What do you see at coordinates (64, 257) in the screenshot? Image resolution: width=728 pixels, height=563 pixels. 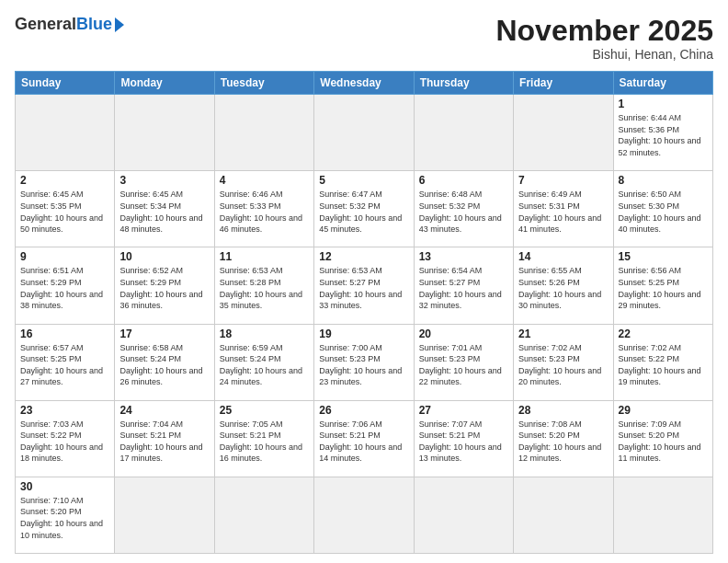 I see `day-number: 9` at bounding box center [64, 257].